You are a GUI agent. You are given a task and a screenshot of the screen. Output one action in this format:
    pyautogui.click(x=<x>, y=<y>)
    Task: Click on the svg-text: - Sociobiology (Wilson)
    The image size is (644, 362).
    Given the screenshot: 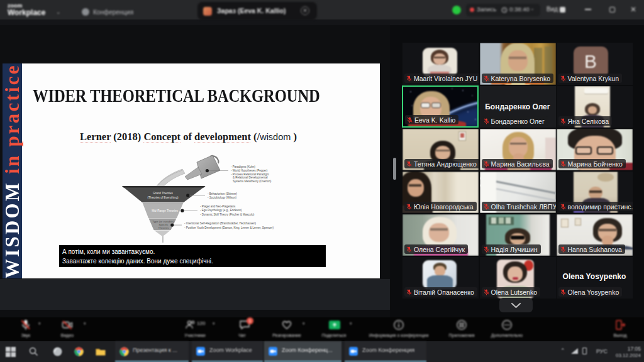 What is the action you would take?
    pyautogui.click(x=223, y=197)
    